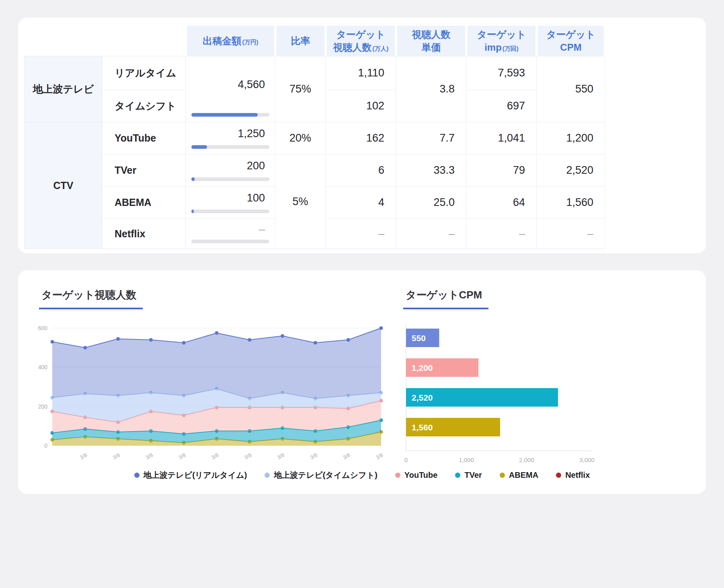  What do you see at coordinates (301, 138) in the screenshot?
I see `cell-youtube-ratio: 20%` at bounding box center [301, 138].